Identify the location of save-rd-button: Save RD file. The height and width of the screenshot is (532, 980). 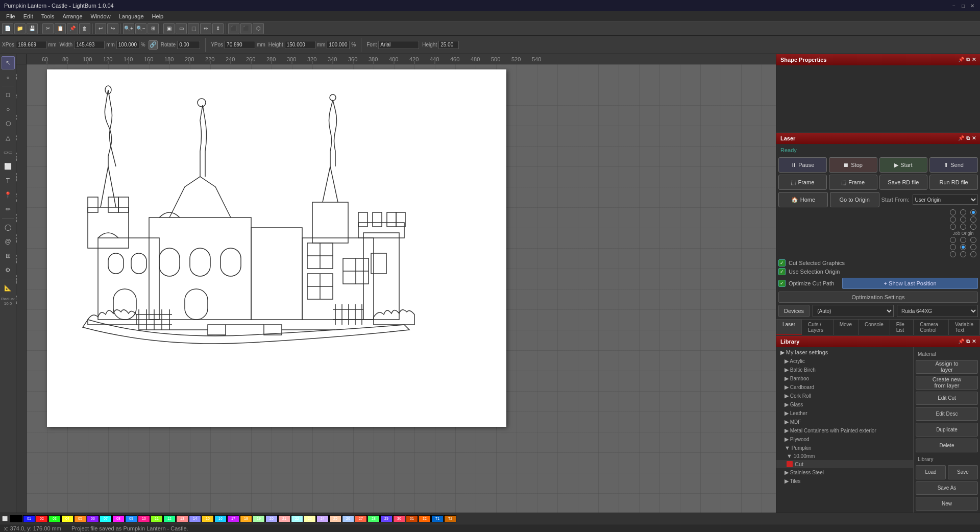
(903, 182).